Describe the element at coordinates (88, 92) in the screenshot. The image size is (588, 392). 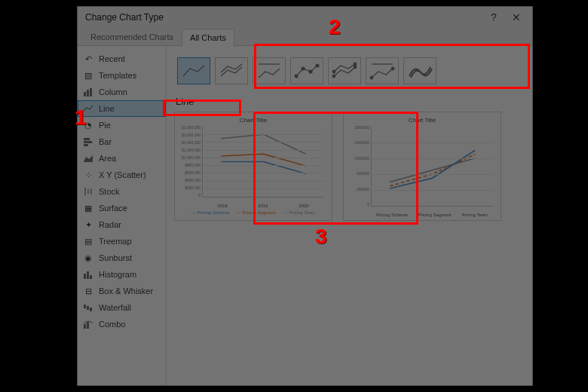
I see `column-chart-icon` at that location.